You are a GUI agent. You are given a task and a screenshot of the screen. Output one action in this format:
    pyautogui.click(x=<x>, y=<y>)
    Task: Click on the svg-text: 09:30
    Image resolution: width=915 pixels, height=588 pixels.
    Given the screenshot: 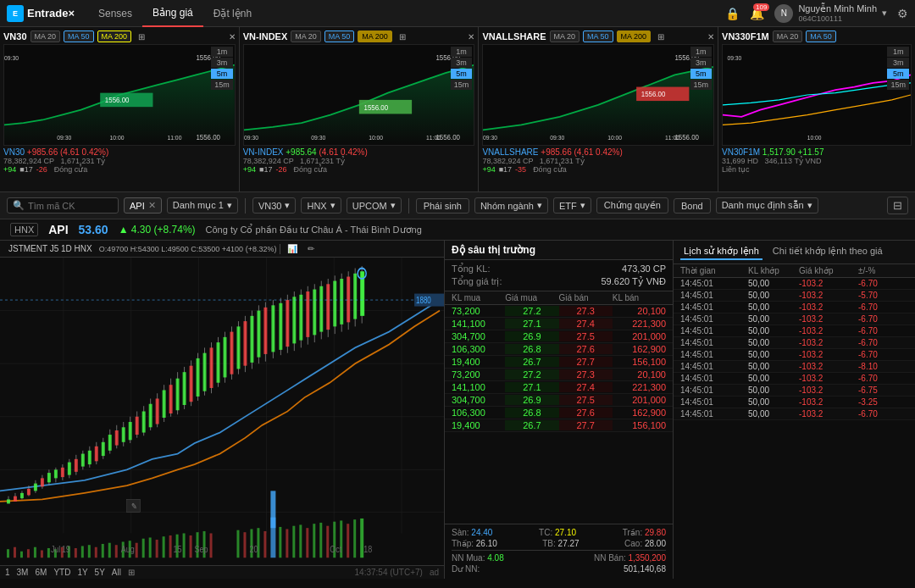 What is the action you would take?
    pyautogui.click(x=557, y=137)
    